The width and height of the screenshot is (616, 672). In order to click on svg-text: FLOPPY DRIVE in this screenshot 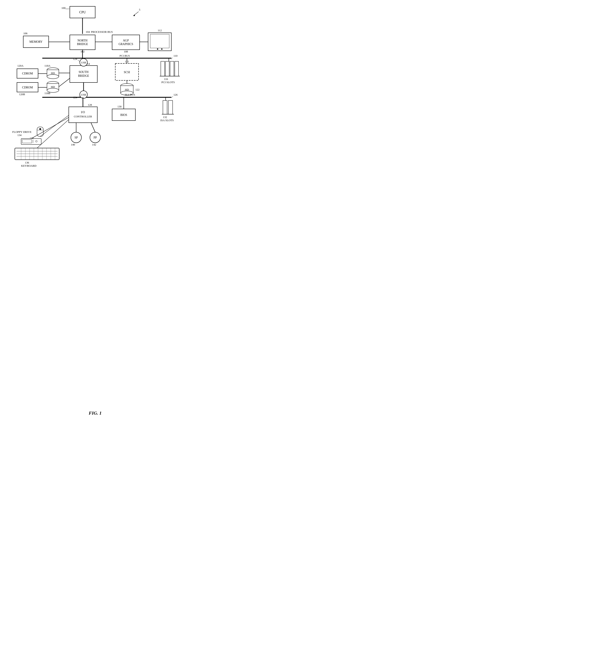, I will do `click(22, 132)`.